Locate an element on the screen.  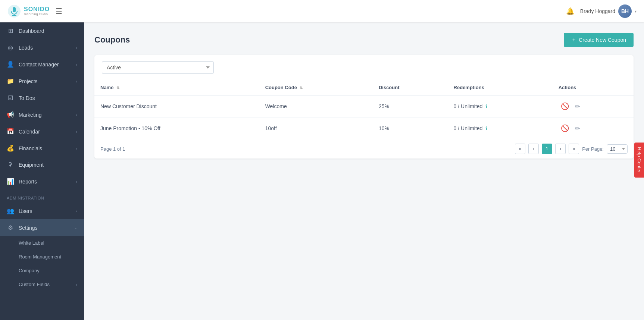
logo-text: SONIDO recording studio is located at coordinates (37, 11).